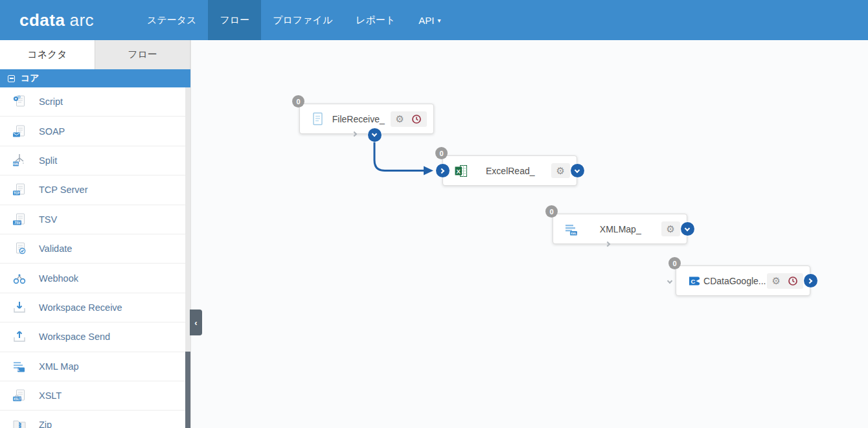  I want to click on nav-item-label: フロー, so click(234, 21).